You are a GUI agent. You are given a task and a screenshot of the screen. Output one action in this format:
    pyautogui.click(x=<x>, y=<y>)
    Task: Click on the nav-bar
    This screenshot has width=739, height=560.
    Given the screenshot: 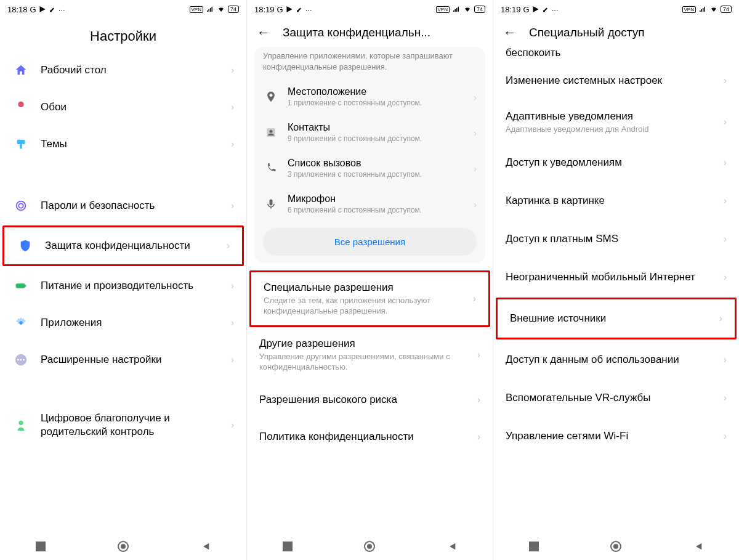 What is the action you would take?
    pyautogui.click(x=123, y=546)
    